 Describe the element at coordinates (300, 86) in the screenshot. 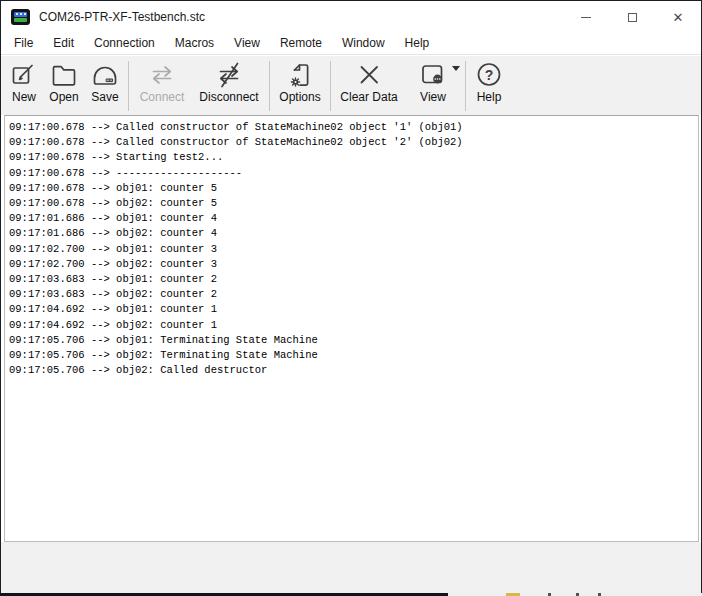

I see `options-button: Options` at that location.